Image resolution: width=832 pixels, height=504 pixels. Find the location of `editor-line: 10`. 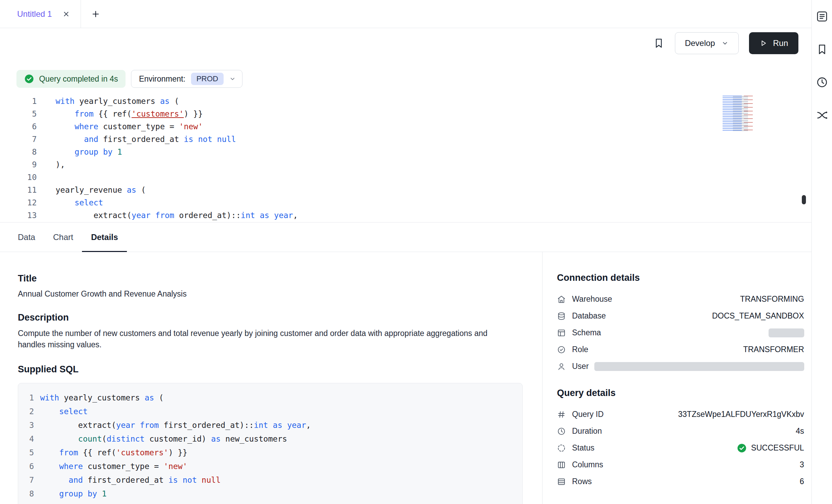

editor-line: 10 is located at coordinates (406, 178).